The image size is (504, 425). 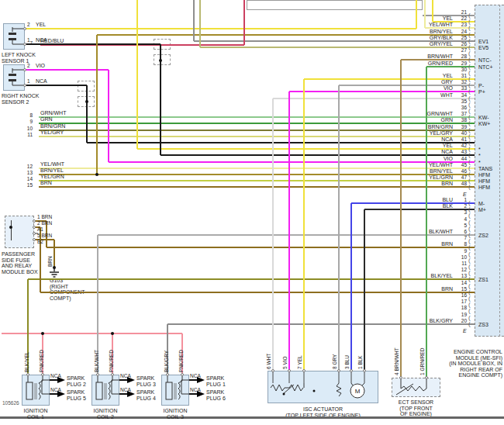 I want to click on feed-pin-number: 10, so click(x=27, y=129).